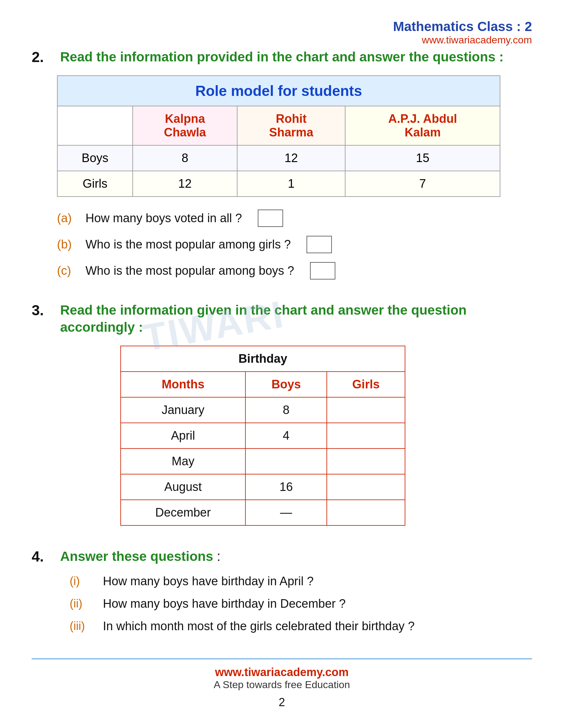  What do you see at coordinates (286, 410) in the screenshot?
I see `january-boys: 8` at bounding box center [286, 410].